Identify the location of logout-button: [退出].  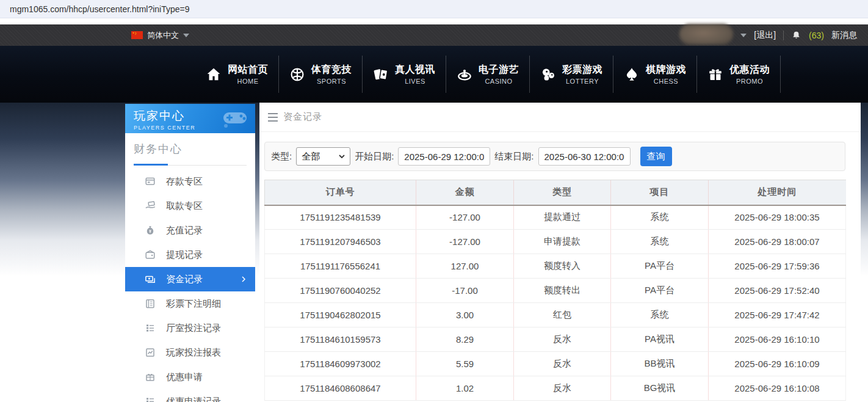
(765, 35).